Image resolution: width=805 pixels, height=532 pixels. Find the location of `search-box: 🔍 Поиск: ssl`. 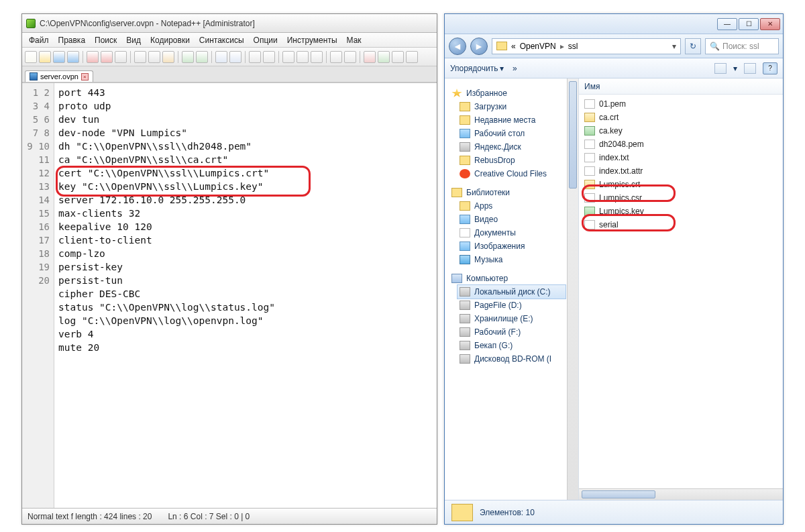

search-box: 🔍 Поиск: ssl is located at coordinates (742, 46).